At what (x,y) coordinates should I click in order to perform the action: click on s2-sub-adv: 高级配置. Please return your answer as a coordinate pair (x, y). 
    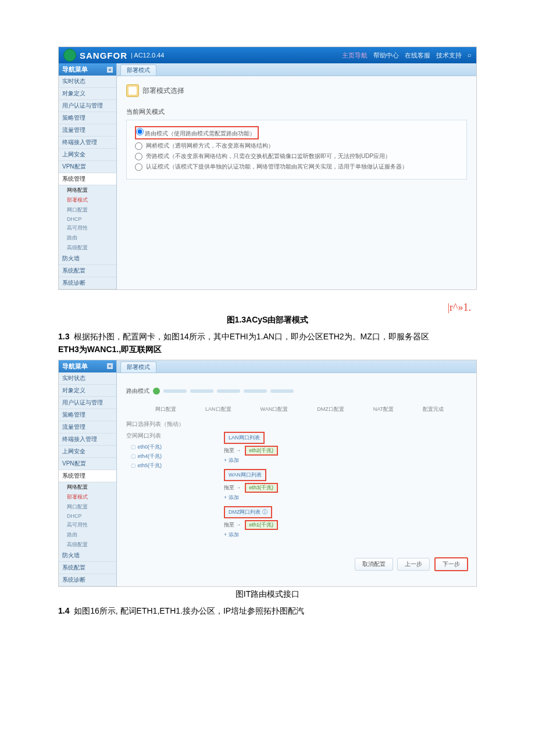
    Looking at the image, I should click on (87, 545).